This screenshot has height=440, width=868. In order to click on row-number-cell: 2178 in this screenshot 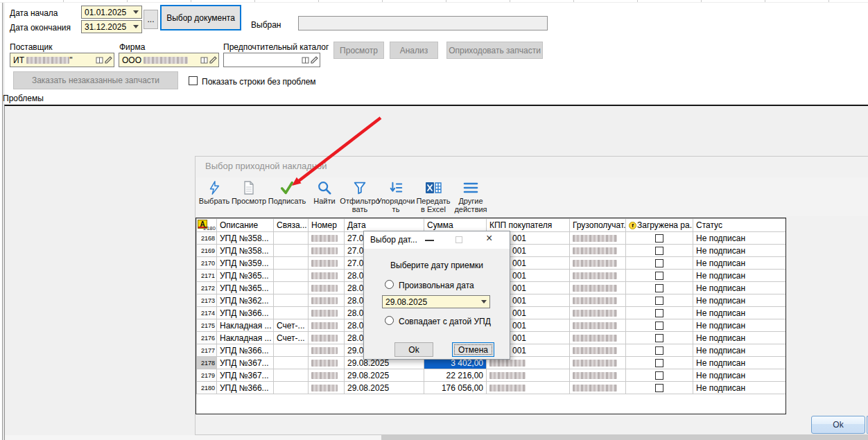, I will do `click(207, 363)`.